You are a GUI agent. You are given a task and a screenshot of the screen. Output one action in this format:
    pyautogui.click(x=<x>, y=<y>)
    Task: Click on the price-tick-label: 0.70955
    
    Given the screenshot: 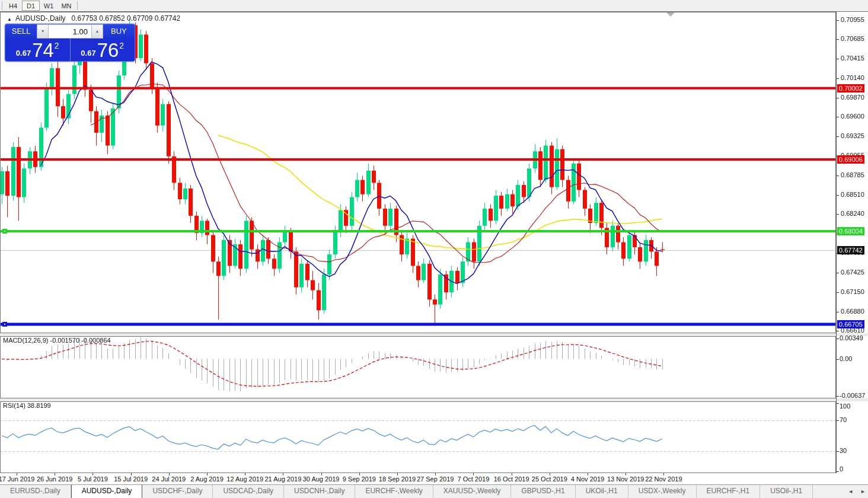 What is the action you would take?
    pyautogui.click(x=853, y=20)
    